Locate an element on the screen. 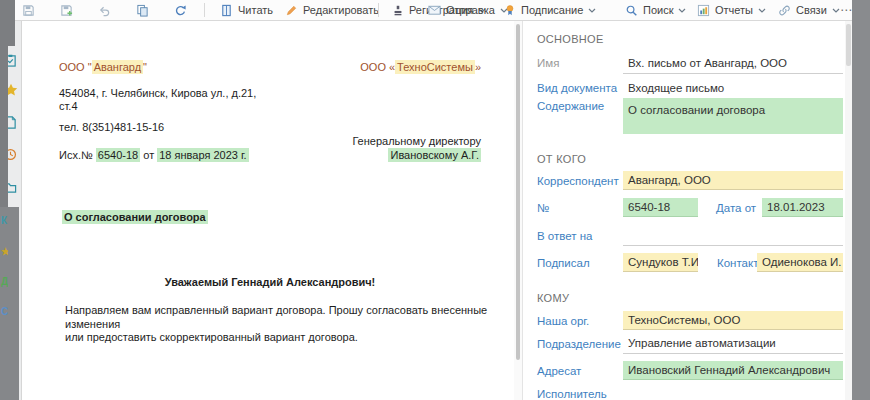  addressee-person-highlight: Ивановскому А.Г. is located at coordinates (434, 155).